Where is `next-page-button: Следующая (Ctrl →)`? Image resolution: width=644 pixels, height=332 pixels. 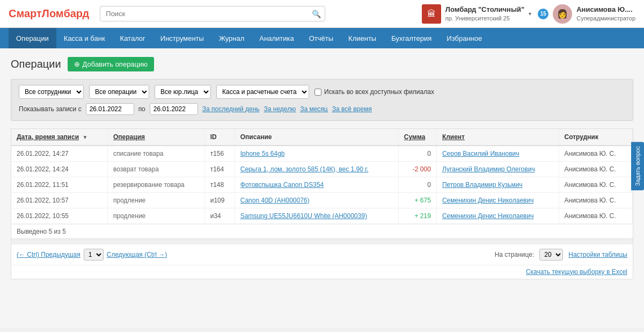 next-page-button: Следующая (Ctrl →) is located at coordinates (137, 255).